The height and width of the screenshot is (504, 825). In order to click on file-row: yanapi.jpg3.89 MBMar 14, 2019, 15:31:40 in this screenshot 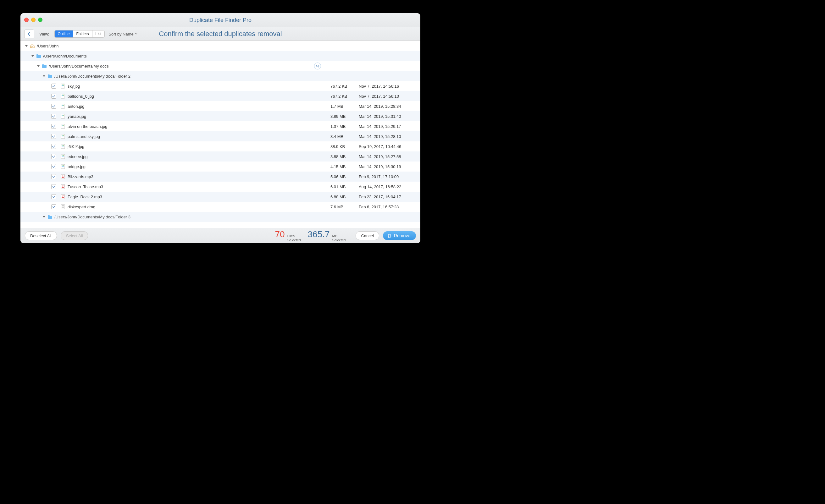, I will do `click(220, 116)`.